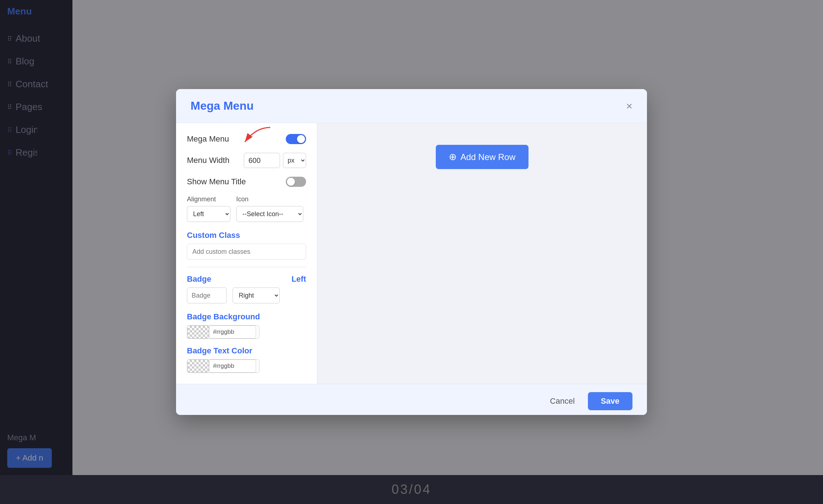 This screenshot has width=823, height=504. What do you see at coordinates (562, 401) in the screenshot?
I see `cancel-button: Cancel` at bounding box center [562, 401].